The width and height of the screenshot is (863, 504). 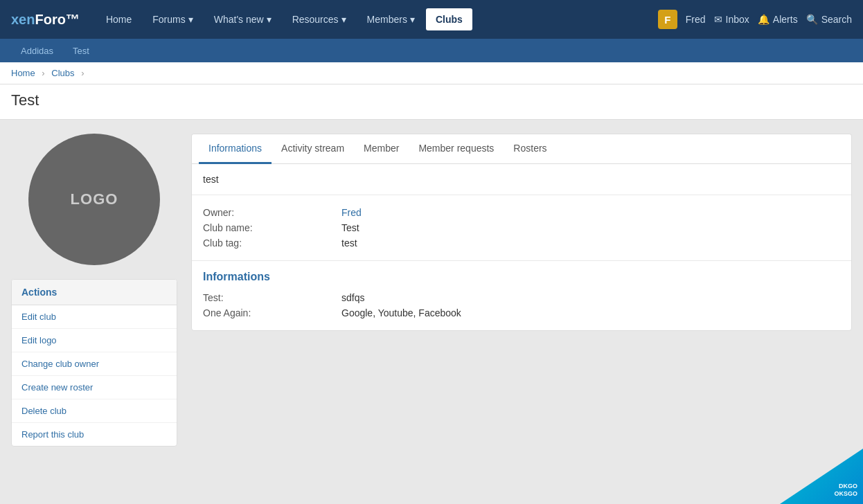 What do you see at coordinates (23, 19) in the screenshot?
I see `logo-part1: xen` at bounding box center [23, 19].